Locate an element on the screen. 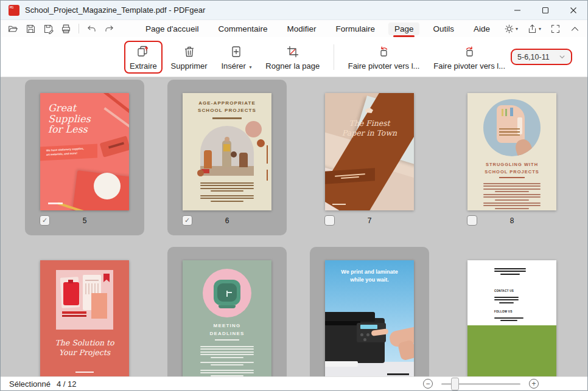 The width and height of the screenshot is (588, 391). tab-outils: Outils is located at coordinates (443, 29).